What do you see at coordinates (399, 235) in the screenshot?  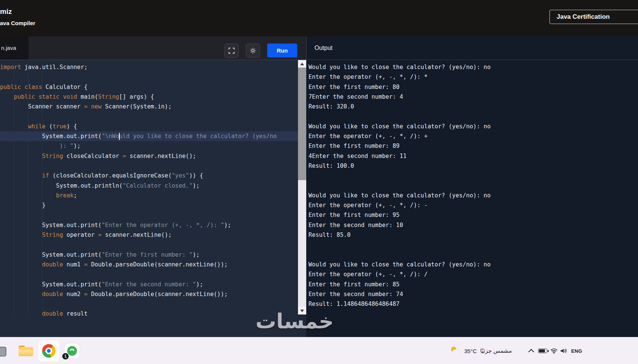 I see `output-line: Result: 85.0` at bounding box center [399, 235].